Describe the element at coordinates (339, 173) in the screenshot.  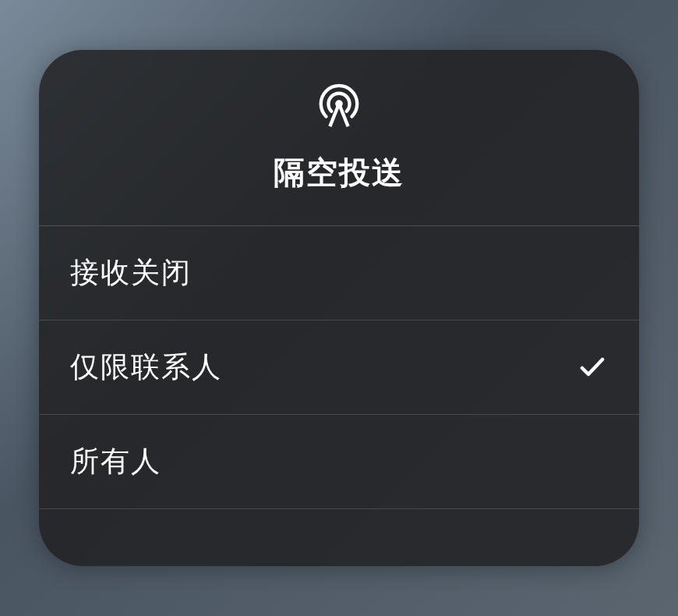
I see `panel-title: 隔空投送` at that location.